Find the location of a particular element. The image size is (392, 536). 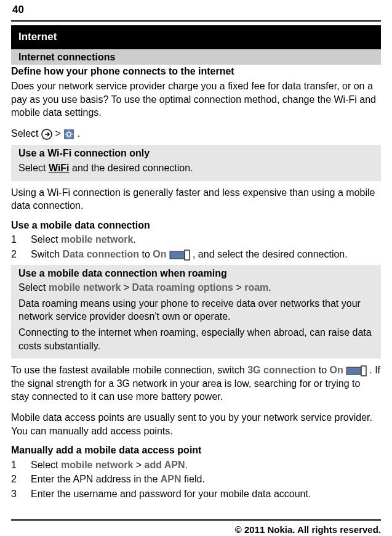

manual-apn-title: Manually add a mobile data access point is located at coordinates (196, 450).